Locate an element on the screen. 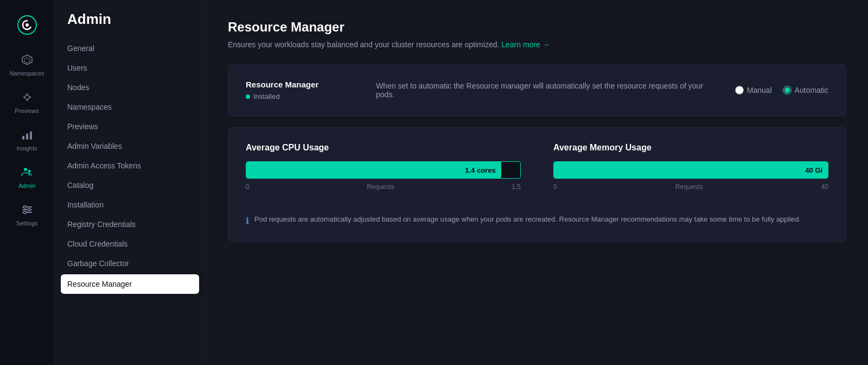 This screenshot has height=365, width=868. rm-description: When set to automatic the Resource manag… is located at coordinates (545, 90).